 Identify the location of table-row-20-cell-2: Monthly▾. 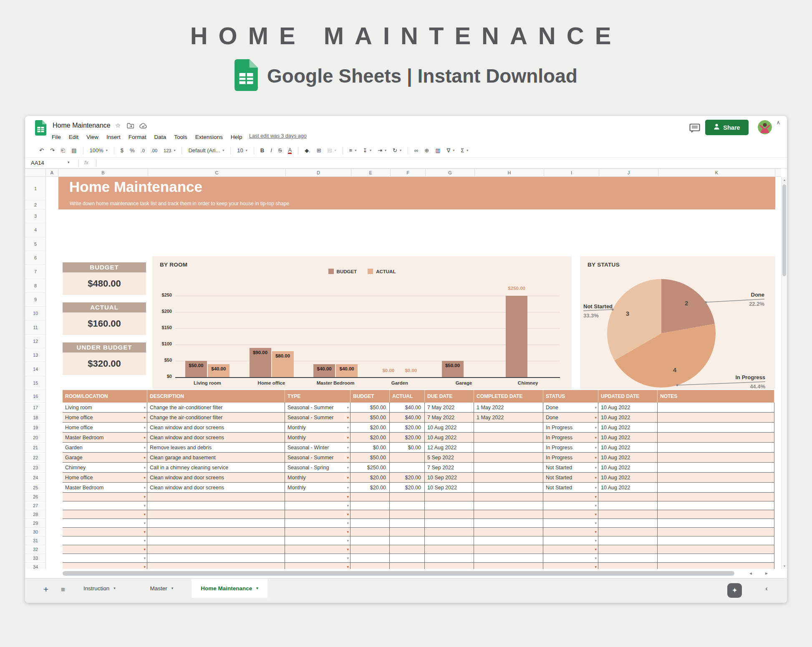
(318, 438).